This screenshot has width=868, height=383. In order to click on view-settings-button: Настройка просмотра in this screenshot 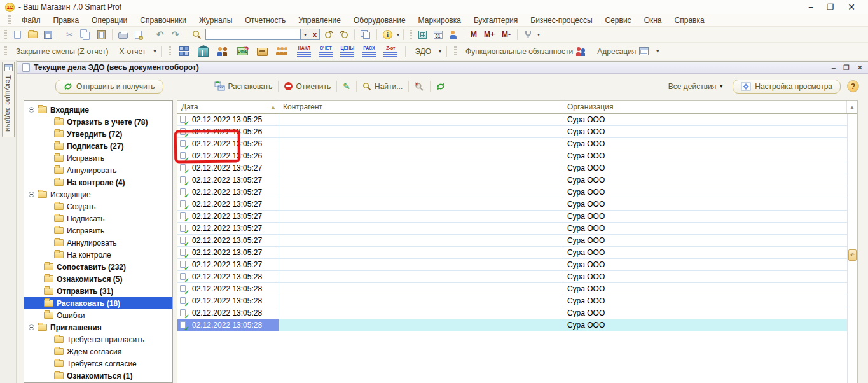, I will do `click(787, 87)`.